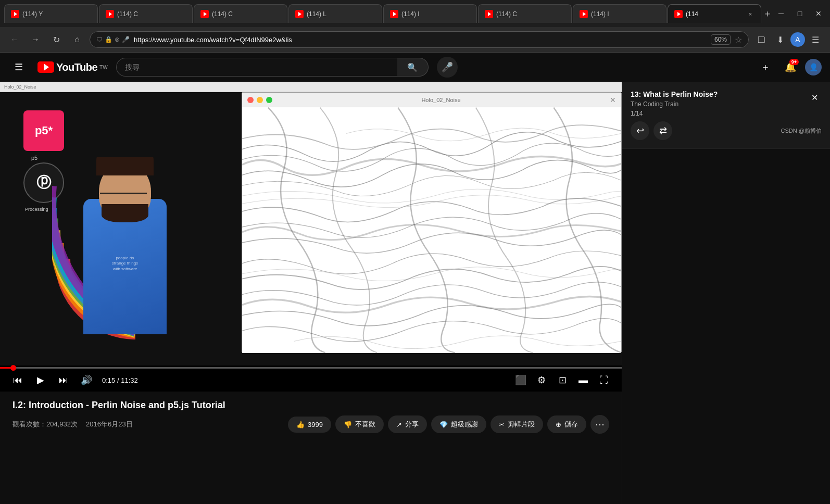 The width and height of the screenshot is (830, 504). Describe the element at coordinates (430, 14) in the screenshot. I see `browser-tab-5: (114) I` at that location.